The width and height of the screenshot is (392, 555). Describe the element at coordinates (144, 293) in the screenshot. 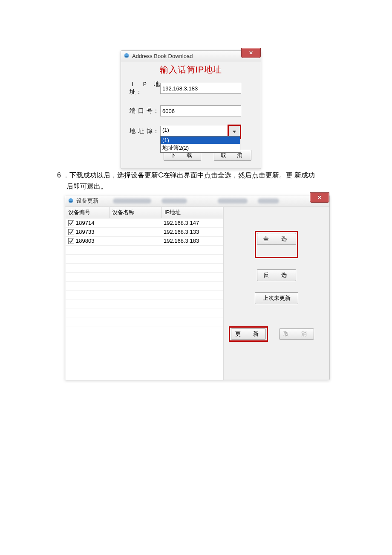

I see `device-list-pane: 设备编号 设备名称 IP地址 189714192.168.3.147189733…` at that location.